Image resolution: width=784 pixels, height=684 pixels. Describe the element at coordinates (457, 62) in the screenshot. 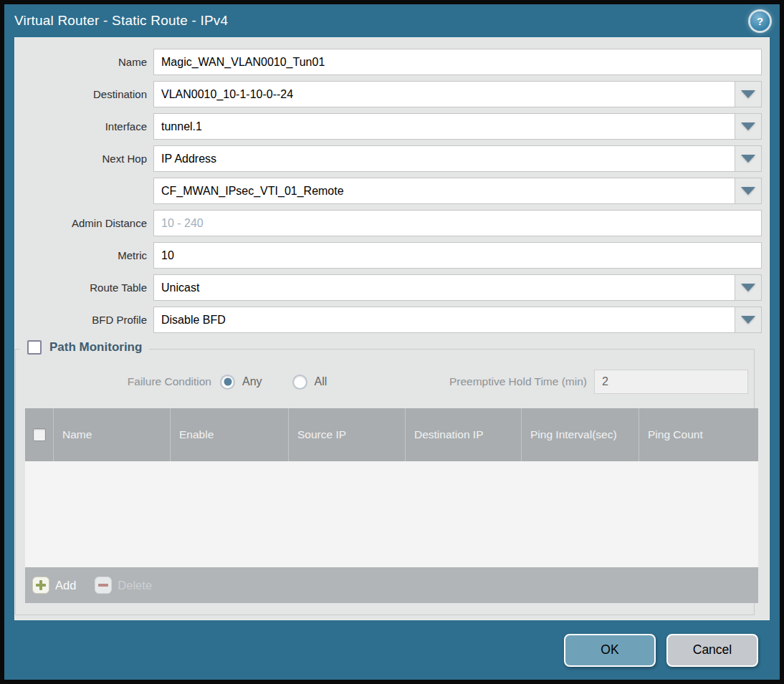

I see `name-input` at that location.